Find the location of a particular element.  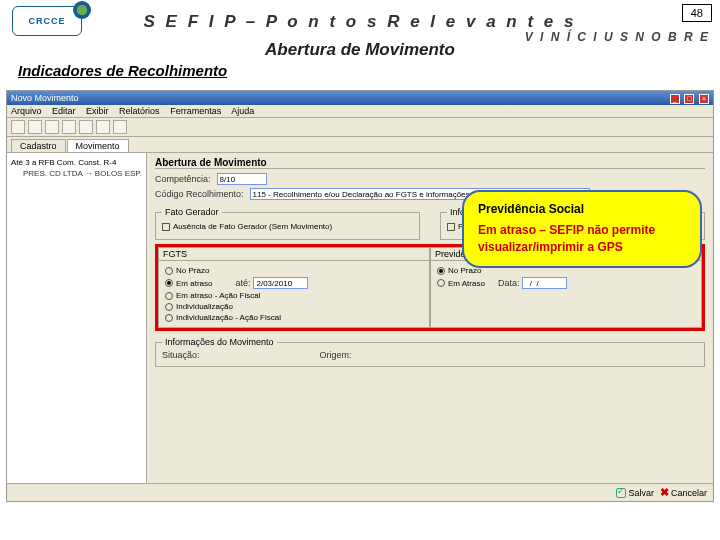

callout-body: Em atraso – SEFIP não permite visualizar… is located at coordinates (582, 239).